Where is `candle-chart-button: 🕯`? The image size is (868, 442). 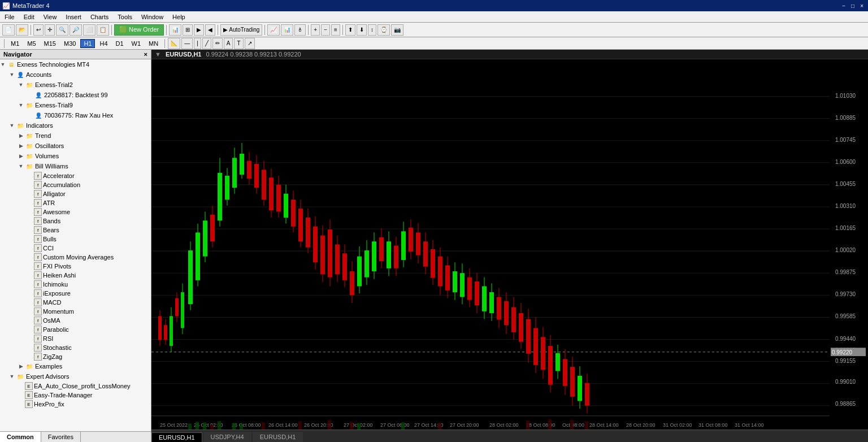
candle-chart-button: 🕯 is located at coordinates (300, 30).